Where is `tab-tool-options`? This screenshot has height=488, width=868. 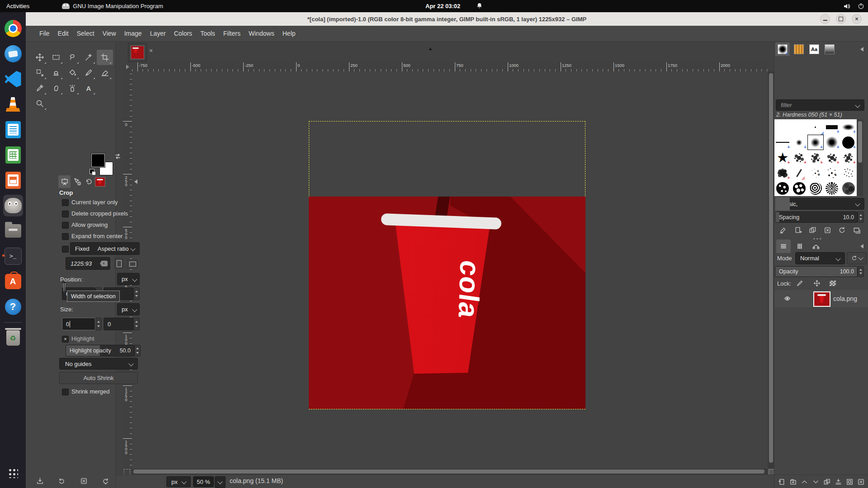
tab-tool-options is located at coordinates (64, 182).